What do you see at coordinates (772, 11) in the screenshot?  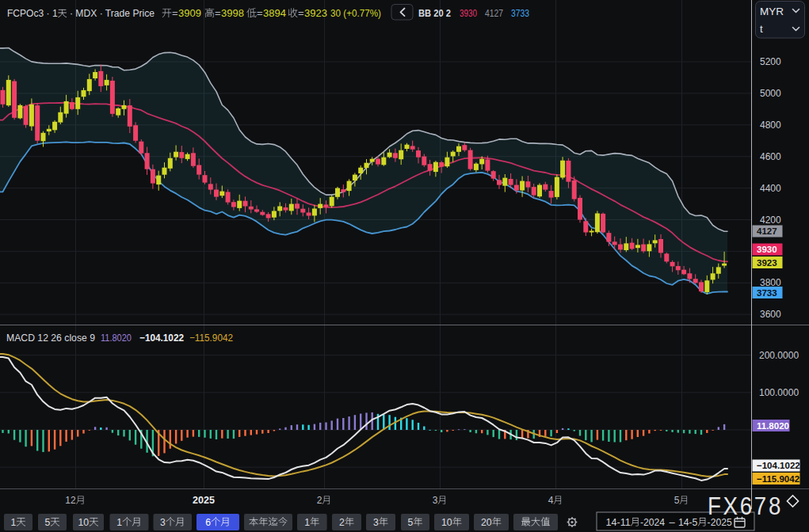 I see `svg-text: MYR` at bounding box center [772, 11].